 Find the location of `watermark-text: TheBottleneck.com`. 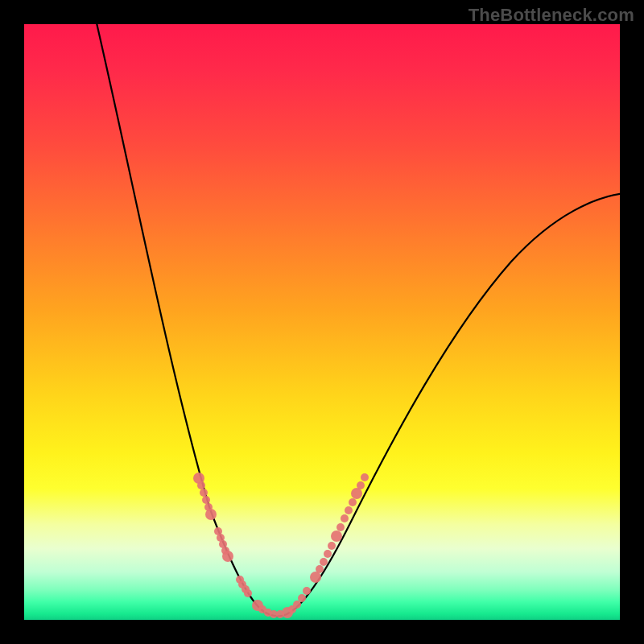

watermark-text: TheBottleneck.com is located at coordinates (551, 15).